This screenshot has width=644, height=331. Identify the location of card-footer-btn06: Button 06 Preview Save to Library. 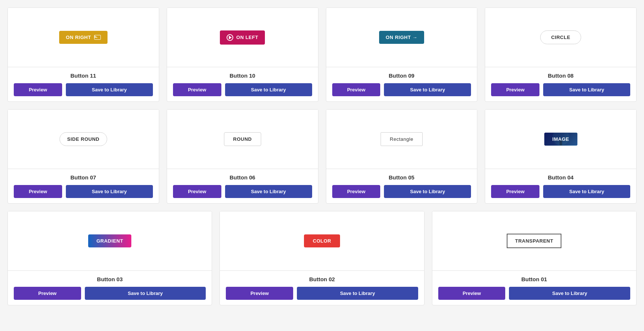
(243, 186).